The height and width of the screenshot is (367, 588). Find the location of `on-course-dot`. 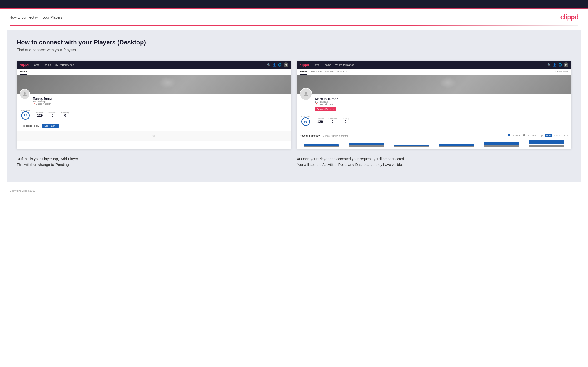

on-course-dot is located at coordinates (509, 135).